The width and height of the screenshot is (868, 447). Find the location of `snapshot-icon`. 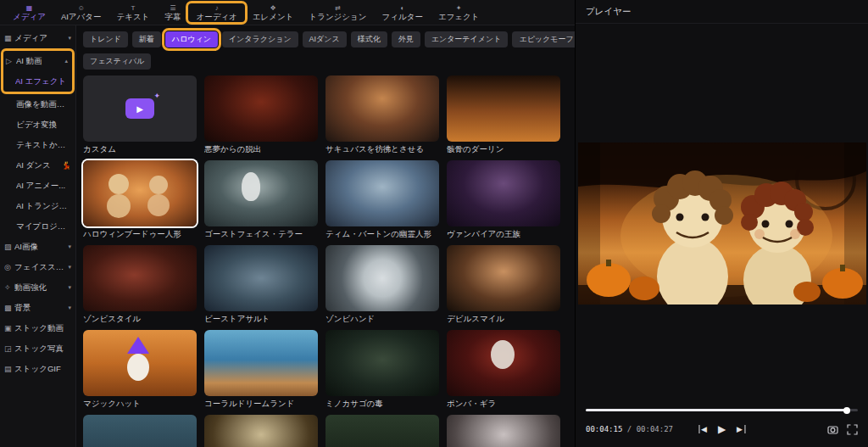

snapshot-icon is located at coordinates (832, 429).